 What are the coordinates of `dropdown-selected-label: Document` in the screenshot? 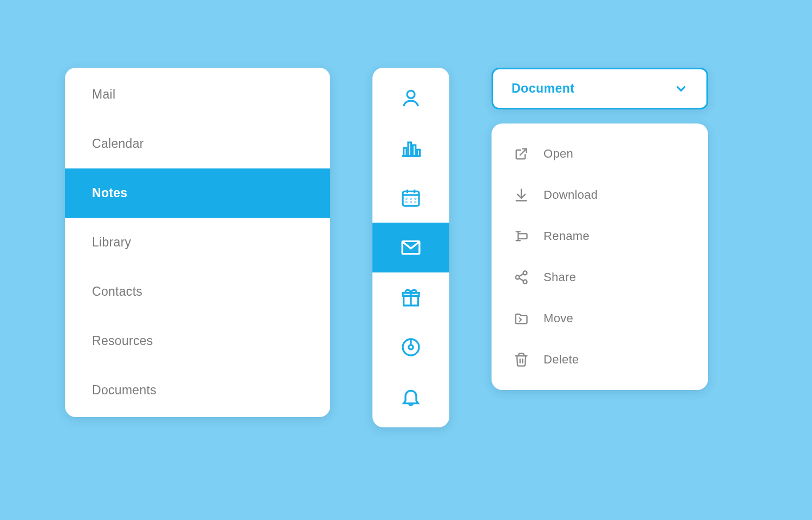 It's located at (543, 89).